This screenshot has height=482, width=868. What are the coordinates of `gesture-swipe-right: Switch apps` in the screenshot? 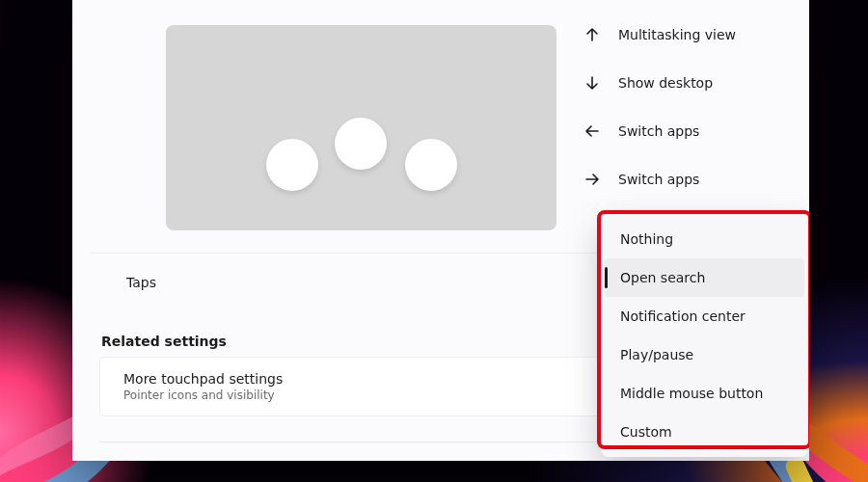 It's located at (690, 179).